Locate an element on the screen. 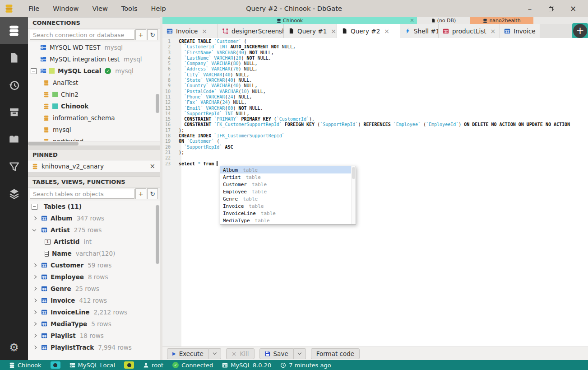  tab: Query #2 × is located at coordinates (369, 31).